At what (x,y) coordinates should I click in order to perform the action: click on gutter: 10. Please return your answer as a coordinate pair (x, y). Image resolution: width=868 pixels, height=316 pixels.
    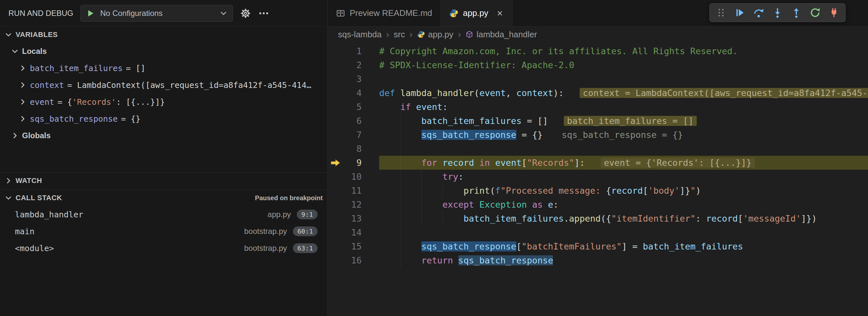
    Looking at the image, I should click on (353, 177).